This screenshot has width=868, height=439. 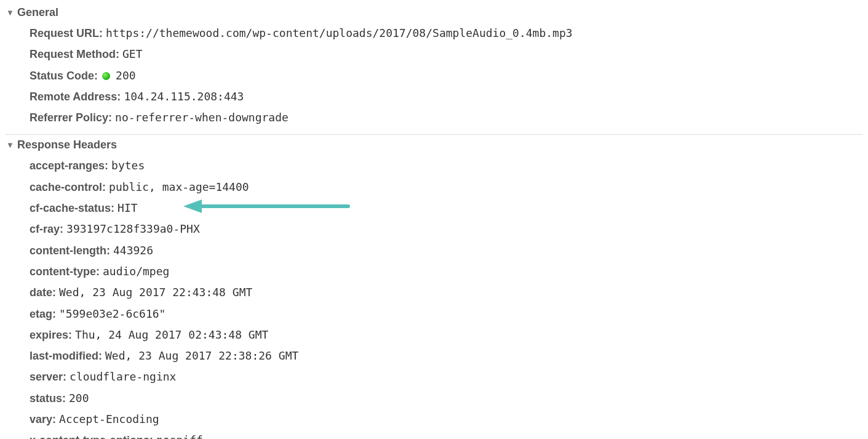 What do you see at coordinates (109, 419) in the screenshot?
I see `value-vary: Accept-Encoding` at bounding box center [109, 419].